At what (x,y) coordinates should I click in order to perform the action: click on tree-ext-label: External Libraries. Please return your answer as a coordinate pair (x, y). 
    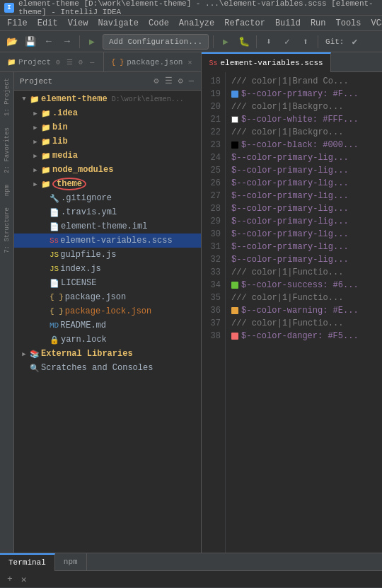
    Looking at the image, I should click on (87, 354).